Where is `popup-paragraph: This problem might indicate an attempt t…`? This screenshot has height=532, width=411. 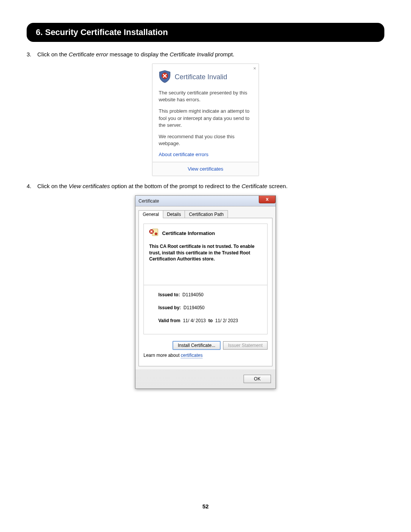 popup-paragraph: This problem might indicate an attempt t… is located at coordinates (206, 118).